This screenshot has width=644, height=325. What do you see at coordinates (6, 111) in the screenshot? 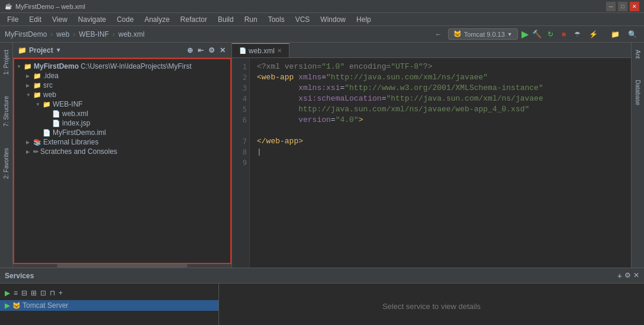
I see `sidebar-tab-structure: 7: Structure` at bounding box center [6, 111].